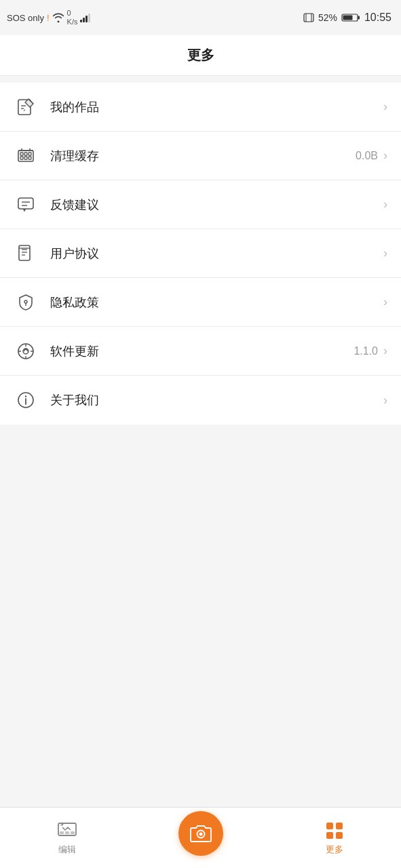 The height and width of the screenshot is (868, 401). What do you see at coordinates (217, 254) in the screenshot?
I see `user-agreement-label: 用户协议` at bounding box center [217, 254].